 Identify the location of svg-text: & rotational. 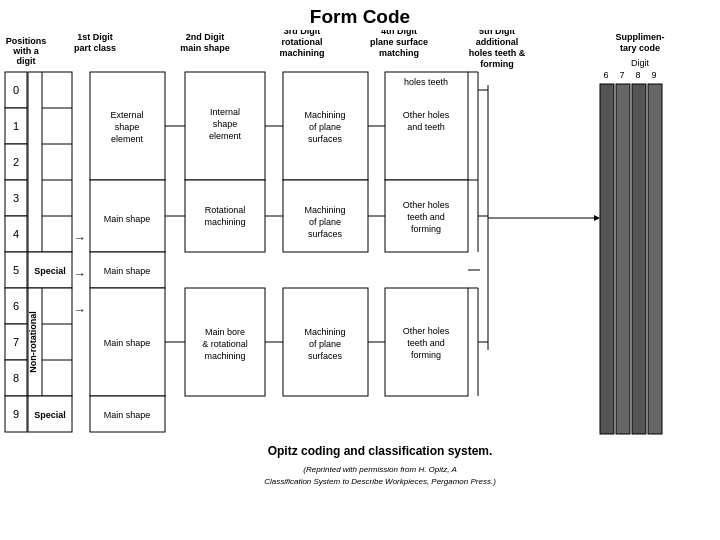
(225, 344).